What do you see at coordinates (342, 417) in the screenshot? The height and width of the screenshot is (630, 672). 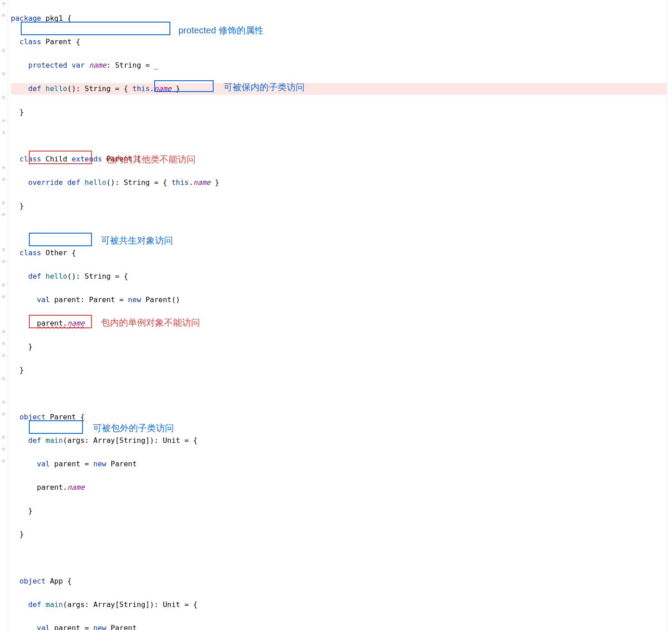 I see `code-line: object Parent {` at bounding box center [342, 417].